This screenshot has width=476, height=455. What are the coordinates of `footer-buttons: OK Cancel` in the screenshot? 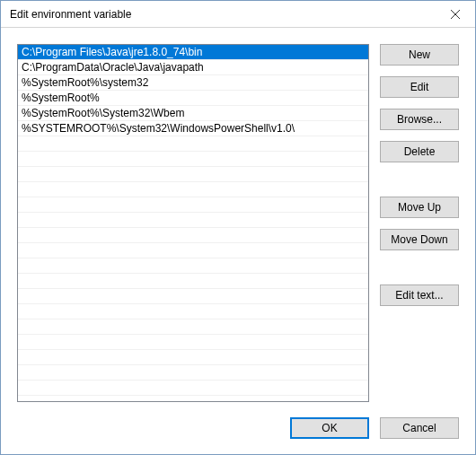 It's located at (238, 428).